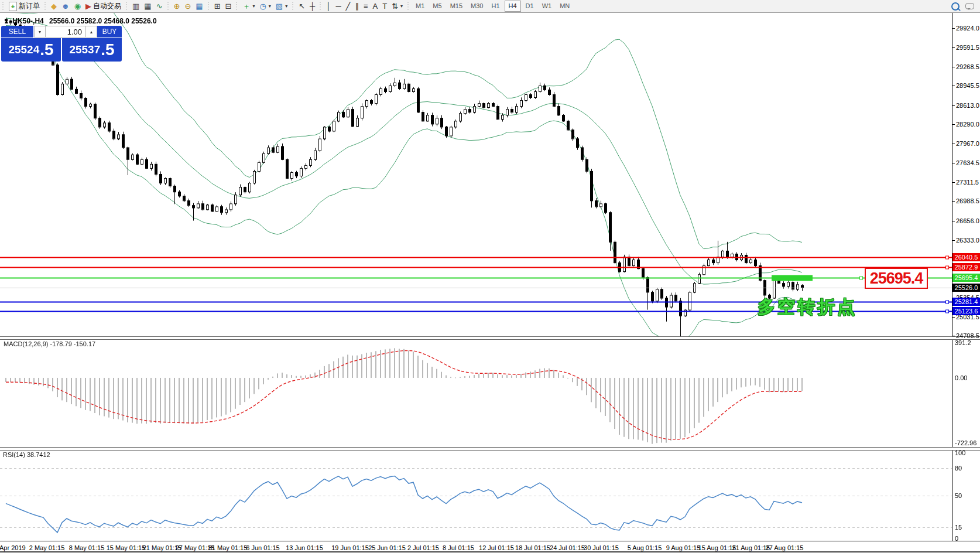 Image resolution: width=980 pixels, height=556 pixels. What do you see at coordinates (457, 6) in the screenshot?
I see `timeframe-m15-button: M15` at bounding box center [457, 6].